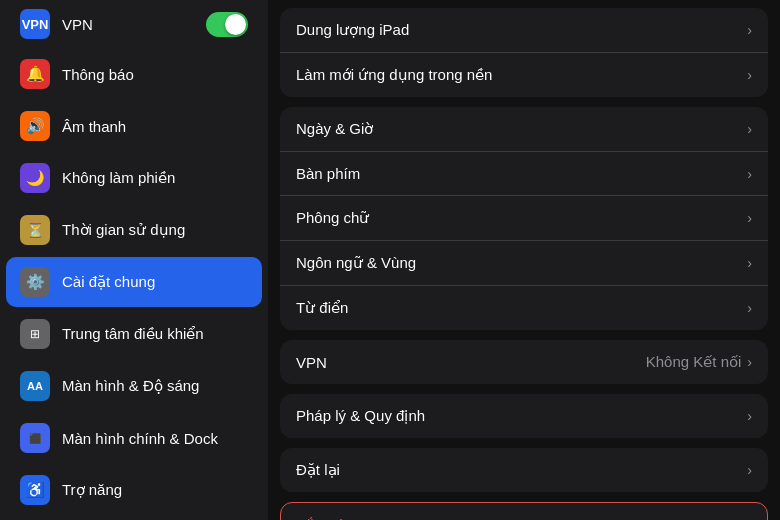  What do you see at coordinates (522, 174) in the screenshot?
I see `label-ban-phim: Bàn phím` at bounding box center [522, 174].